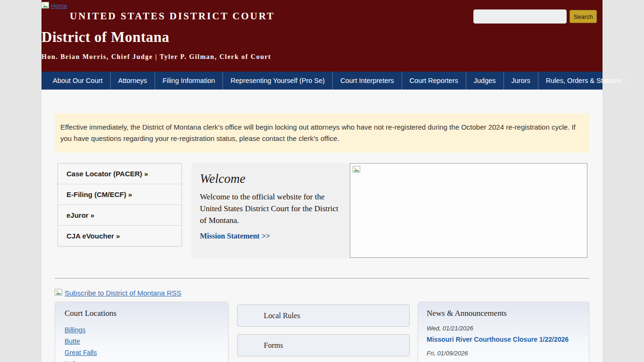  What do you see at coordinates (120, 236) in the screenshot?
I see `sidebar-link-cja-evoucher: CJA eVoucher »` at bounding box center [120, 236].